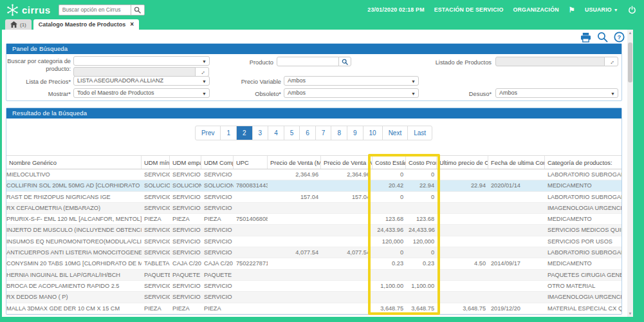  Describe the element at coordinates (228, 133) in the screenshot. I see `page-button-1: 1` at that location.